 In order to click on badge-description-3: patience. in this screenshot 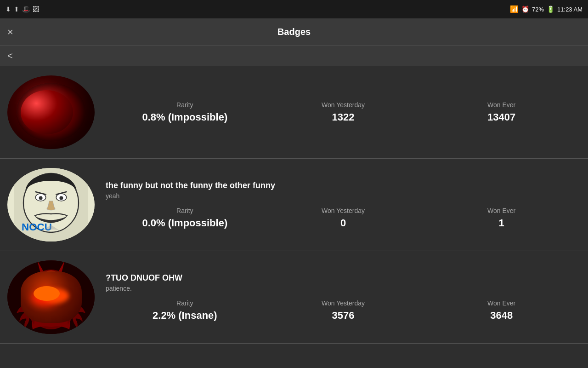, I will do `click(343, 288)`.